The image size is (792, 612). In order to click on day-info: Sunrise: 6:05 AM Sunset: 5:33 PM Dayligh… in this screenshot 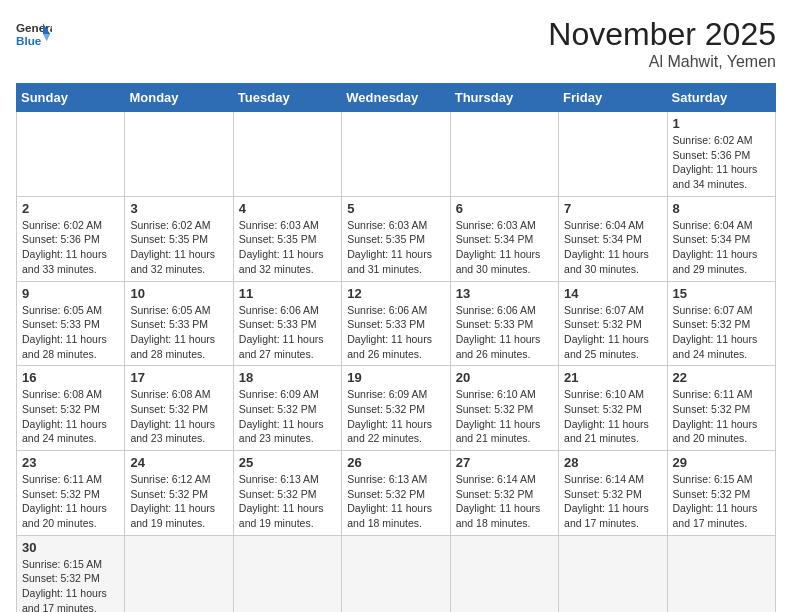, I will do `click(178, 332)`.